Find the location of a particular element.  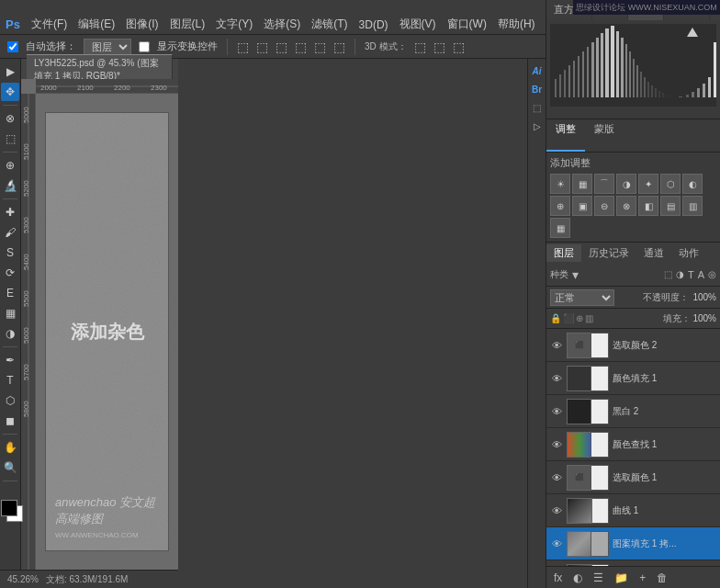

add-invert-btn: ⊖ is located at coordinates (604, 206).